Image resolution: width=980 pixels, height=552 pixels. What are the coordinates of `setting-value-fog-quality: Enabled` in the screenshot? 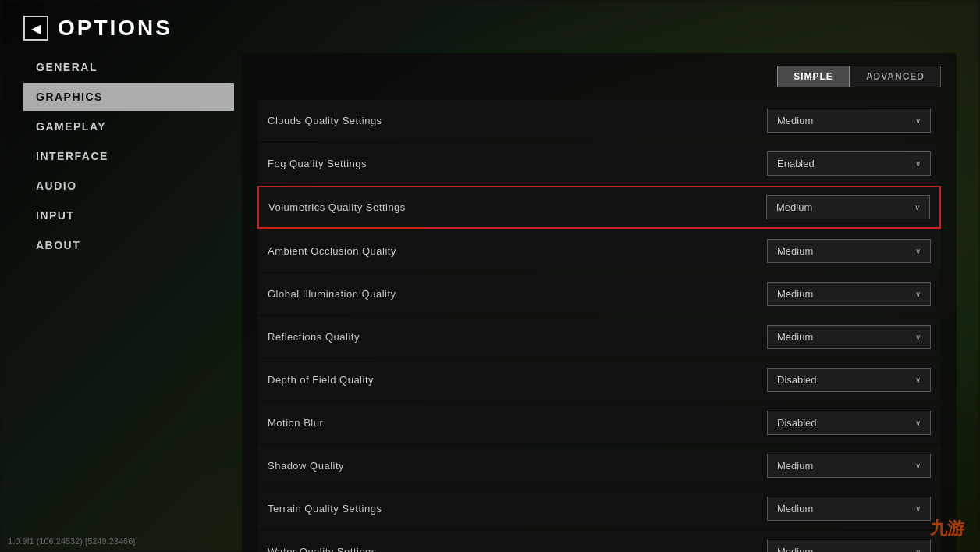 It's located at (796, 164).